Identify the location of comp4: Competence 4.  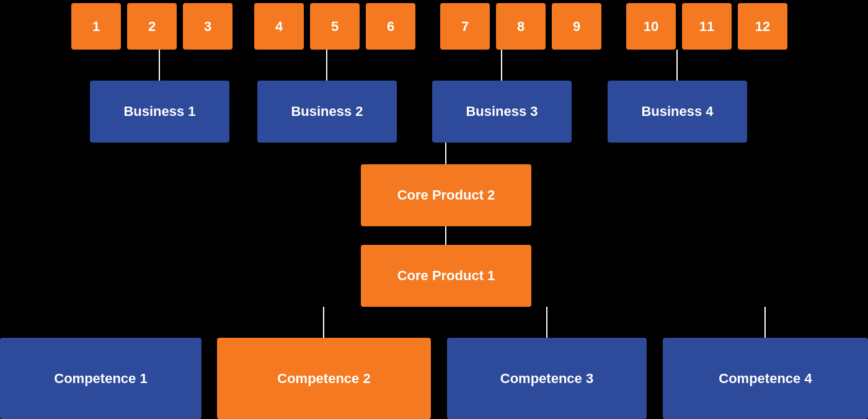
(765, 378).